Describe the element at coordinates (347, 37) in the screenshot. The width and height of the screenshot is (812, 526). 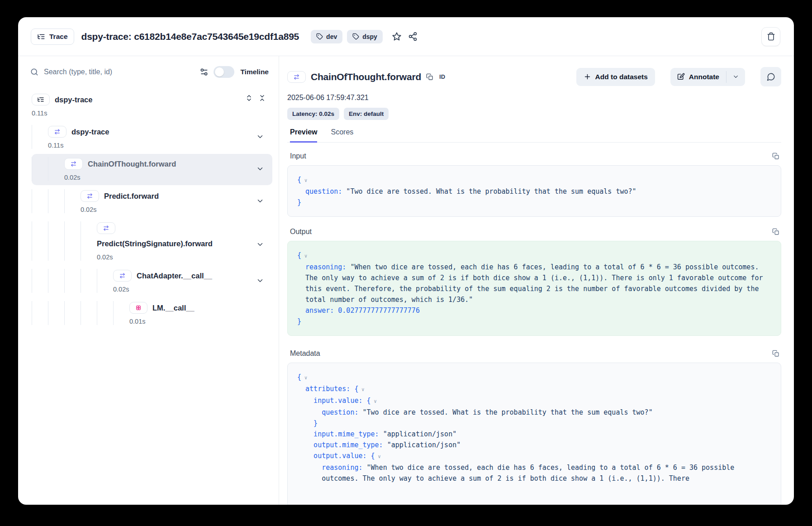
I see `tag-list: dev dspy` at that location.